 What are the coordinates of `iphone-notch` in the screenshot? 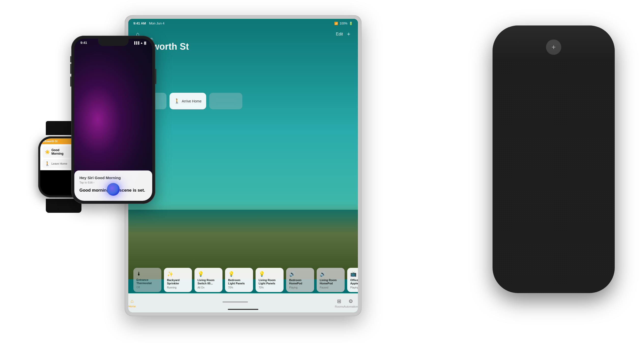 It's located at (113, 42).